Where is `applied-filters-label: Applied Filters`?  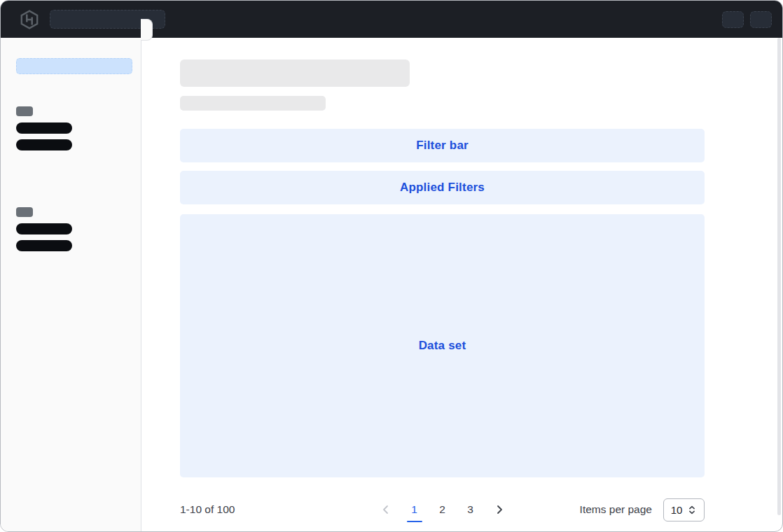
applied-filters-label: Applied Filters is located at coordinates (443, 188).